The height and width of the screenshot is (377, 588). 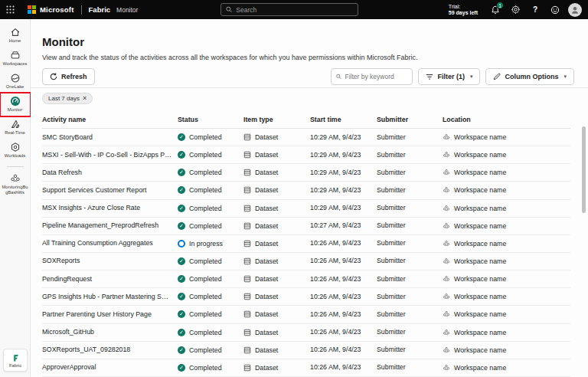 I want to click on remove-filter-icon: ×, so click(x=84, y=98).